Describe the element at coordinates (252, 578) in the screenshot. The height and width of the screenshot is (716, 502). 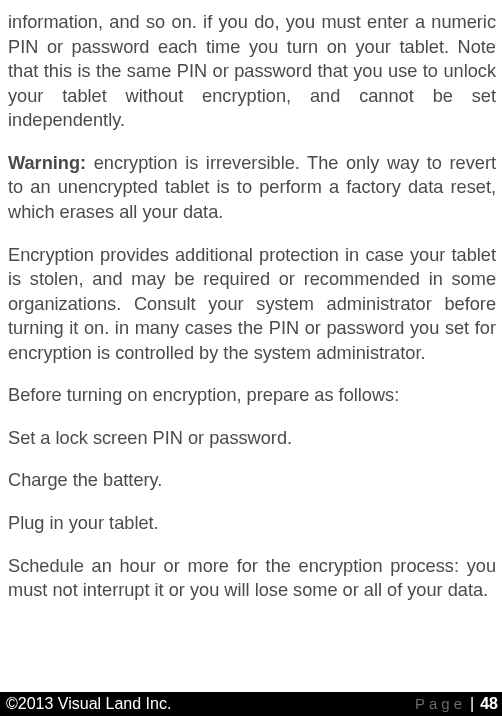
I see `paragraph-step-schedule: Schedule an hour or more for the encrypt…` at that location.